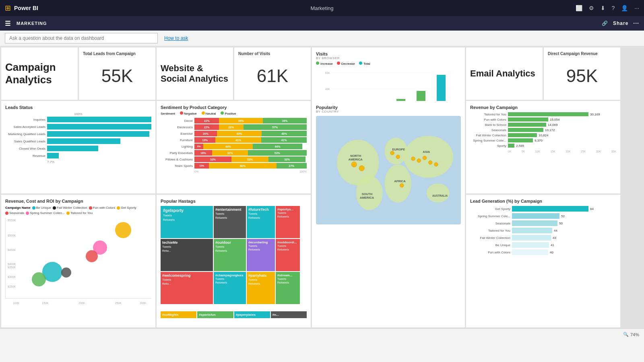 This screenshot has width=644, height=362. What do you see at coordinates (543, 107) in the screenshot?
I see `revenue-campaign-title: Revenue by Campaign` at bounding box center [543, 107].